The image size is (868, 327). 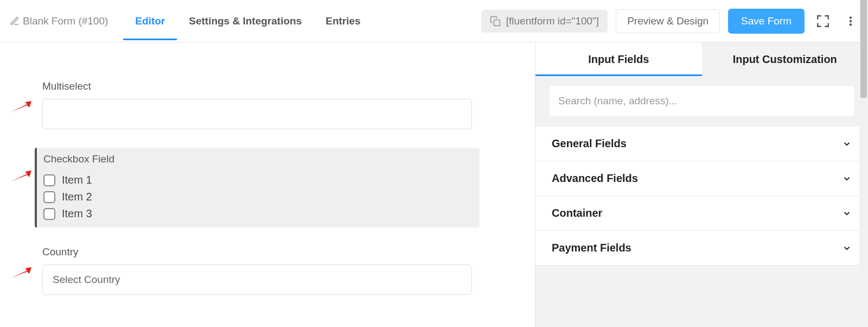 What do you see at coordinates (59, 21) in the screenshot?
I see `form-title: Blank Form (#100)` at bounding box center [59, 21].